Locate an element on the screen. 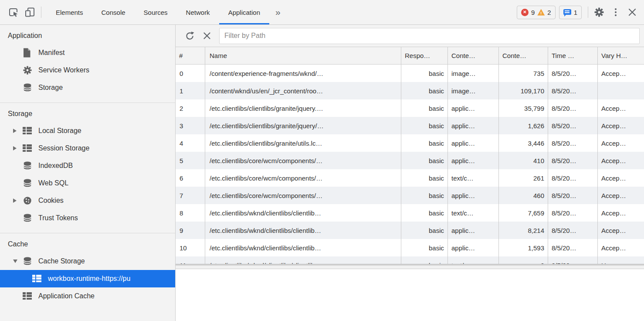  table-row: 3/etc.clientlibs/clientlibs/granite/jque… is located at coordinates (410, 126).